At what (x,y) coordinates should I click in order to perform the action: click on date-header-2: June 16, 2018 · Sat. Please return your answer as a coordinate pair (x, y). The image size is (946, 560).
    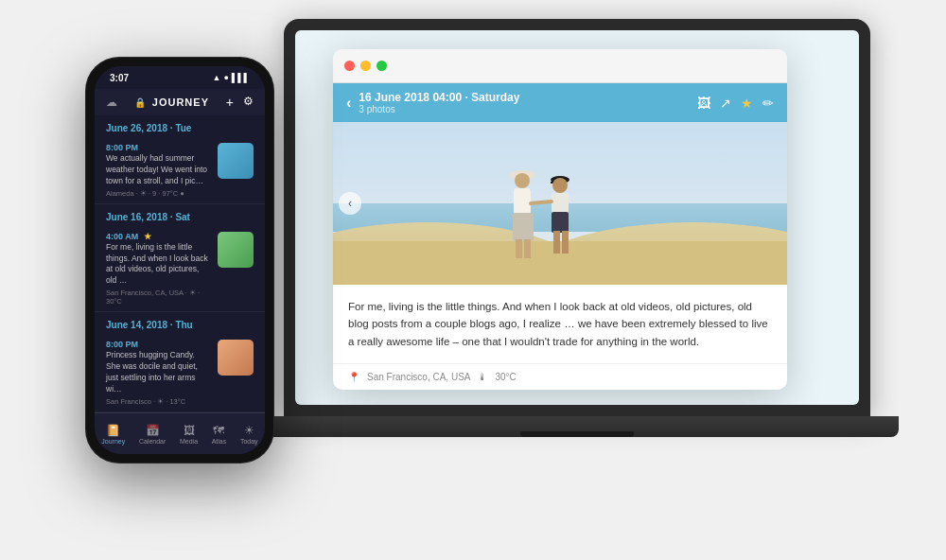
    Looking at the image, I should click on (180, 216).